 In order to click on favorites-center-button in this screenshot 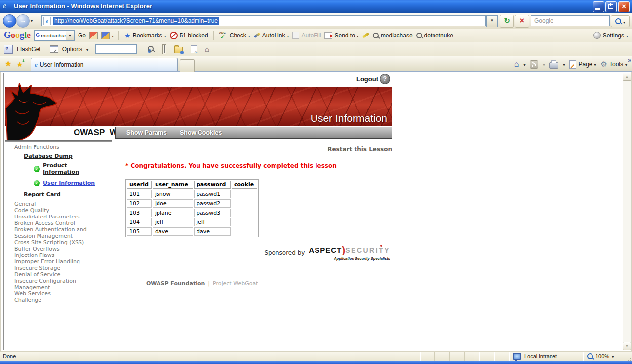, I will do `click(8, 64)`.